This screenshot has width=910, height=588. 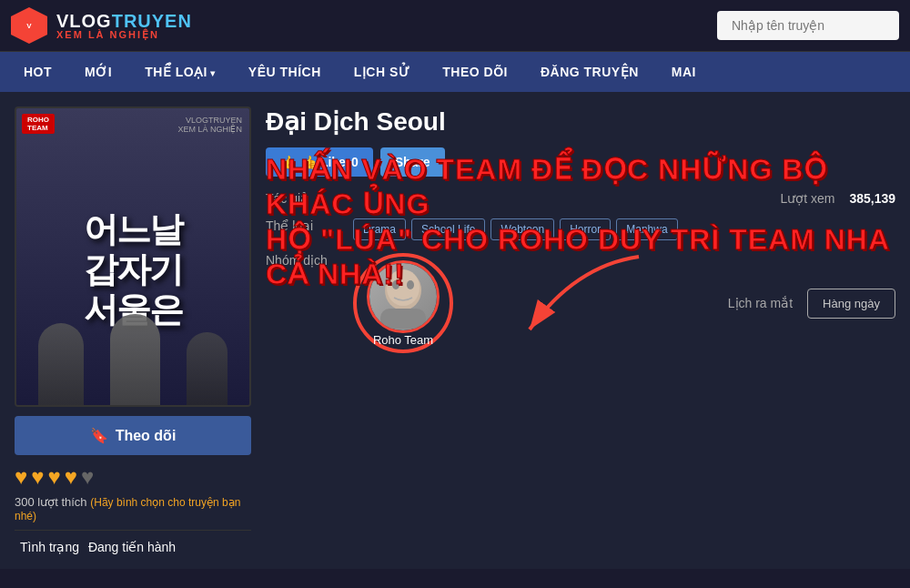 What do you see at coordinates (29, 25) in the screenshot?
I see `svg-text: V` at bounding box center [29, 25].